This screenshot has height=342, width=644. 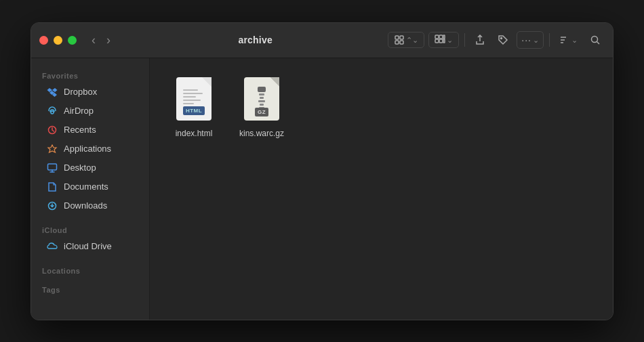 I want to click on sort-dropdown-chevron: ⌄, so click(x=575, y=41).